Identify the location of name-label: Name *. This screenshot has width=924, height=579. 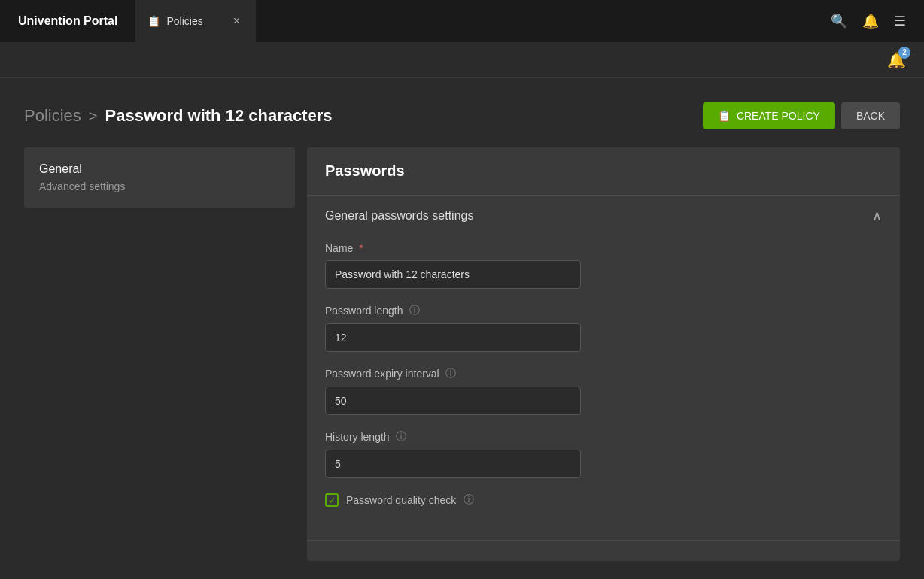
(603, 248).